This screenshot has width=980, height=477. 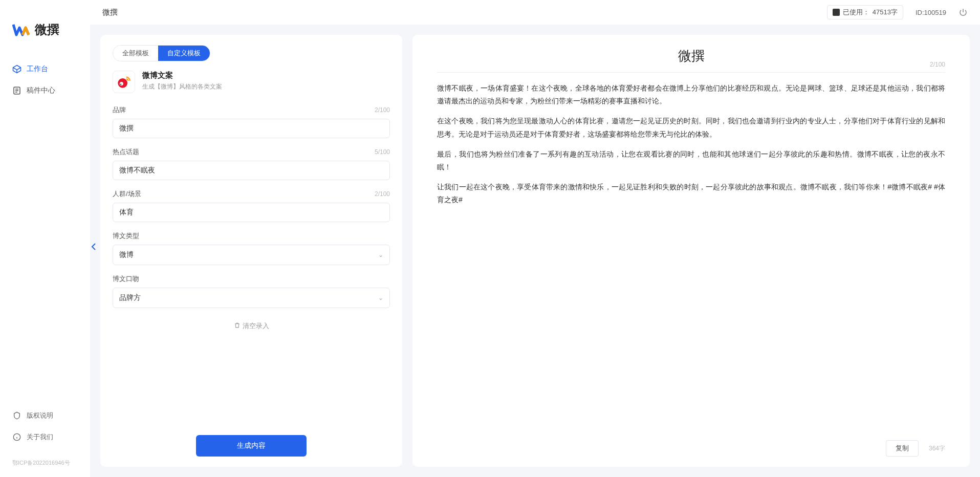 What do you see at coordinates (126, 236) in the screenshot?
I see `field-label: 博文类型` at bounding box center [126, 236].